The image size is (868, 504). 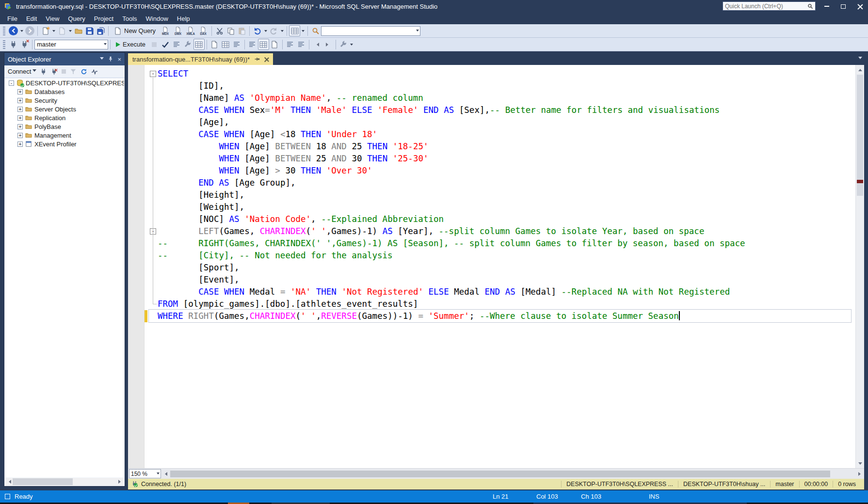 What do you see at coordinates (104, 18) in the screenshot?
I see `menu-item-project: Project` at bounding box center [104, 18].